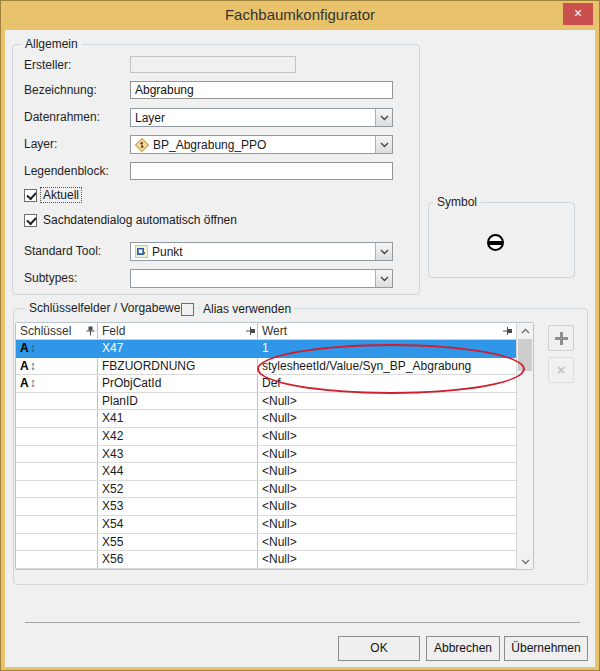 This screenshot has height=671, width=600. I want to click on subtypes-select, so click(262, 278).